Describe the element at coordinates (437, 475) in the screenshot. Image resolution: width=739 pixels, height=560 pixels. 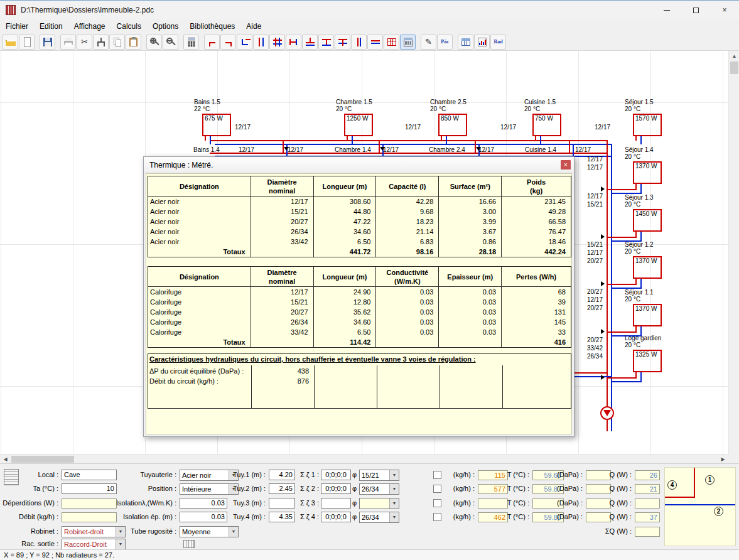
I see `pipe-row-1-checkbox` at that location.